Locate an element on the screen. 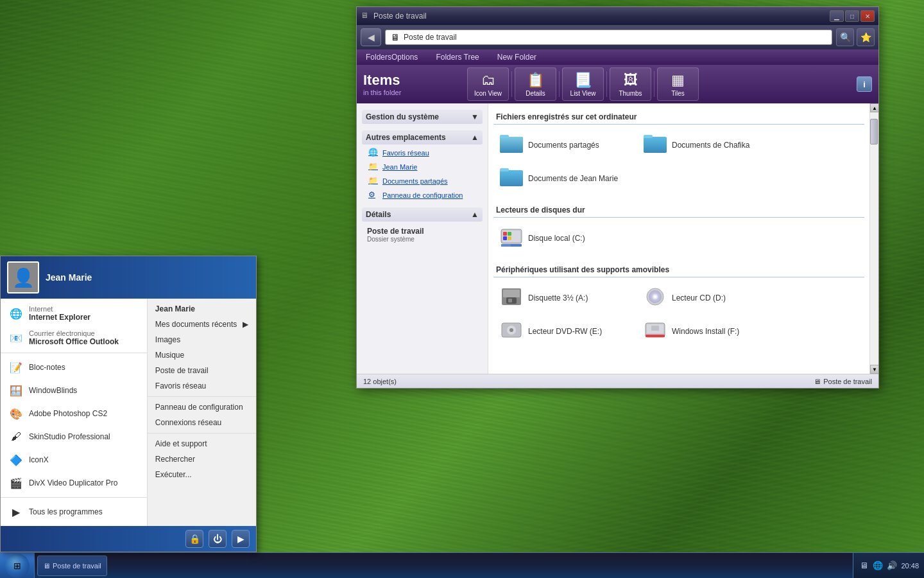 Image resolution: width=924 pixels, height=578 pixels. sidebar-gestion-label: Gestion du système is located at coordinates (402, 117).